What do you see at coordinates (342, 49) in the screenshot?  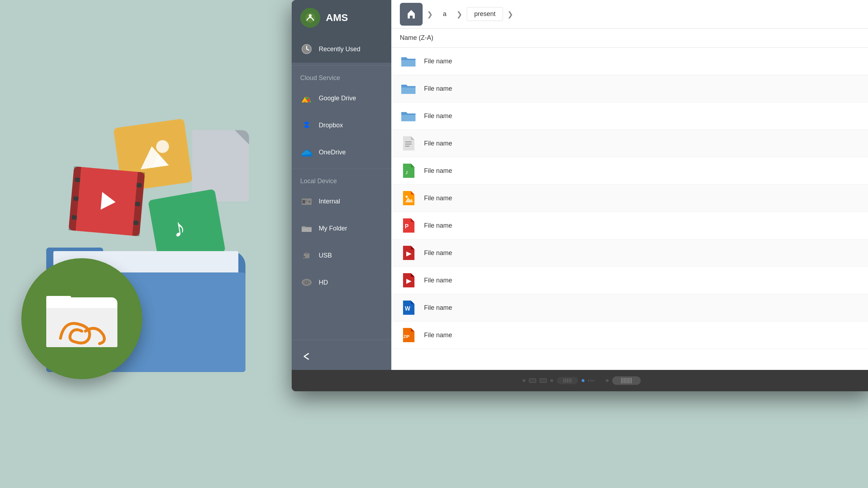 I see `sidebar-item-recently-used: Recently Used` at bounding box center [342, 49].